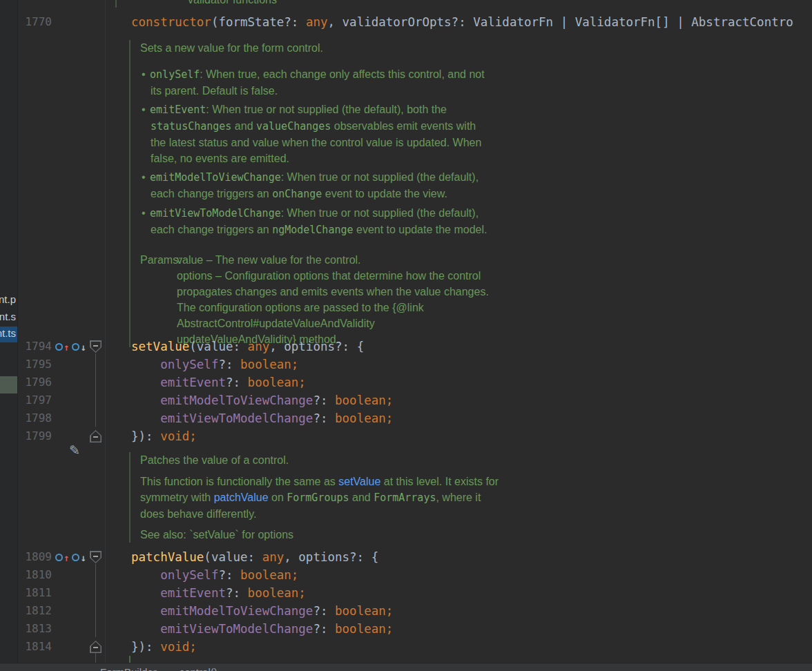  What do you see at coordinates (232, 3) in the screenshot?
I see `doc-text: validator functions` at bounding box center [232, 3].